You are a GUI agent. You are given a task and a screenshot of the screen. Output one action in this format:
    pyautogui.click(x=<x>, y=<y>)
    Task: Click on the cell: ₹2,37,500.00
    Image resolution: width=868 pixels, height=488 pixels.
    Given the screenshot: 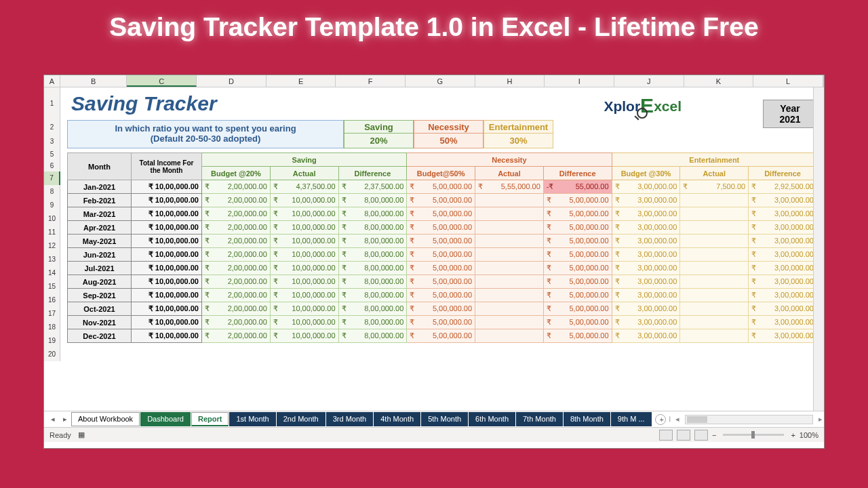 What is the action you would take?
    pyautogui.click(x=373, y=187)
    